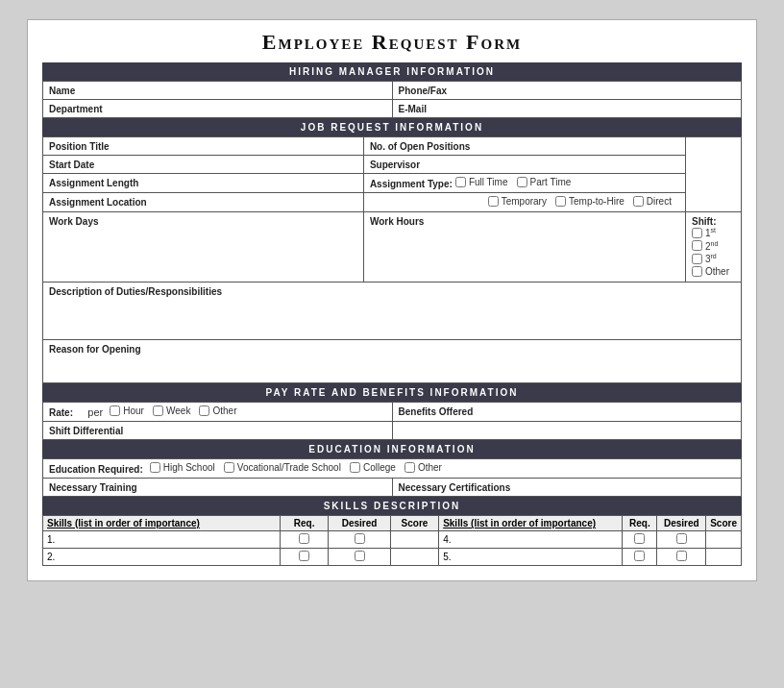 The height and width of the screenshot is (688, 784). What do you see at coordinates (171, 411) in the screenshot?
I see `week-option: Week` at bounding box center [171, 411].